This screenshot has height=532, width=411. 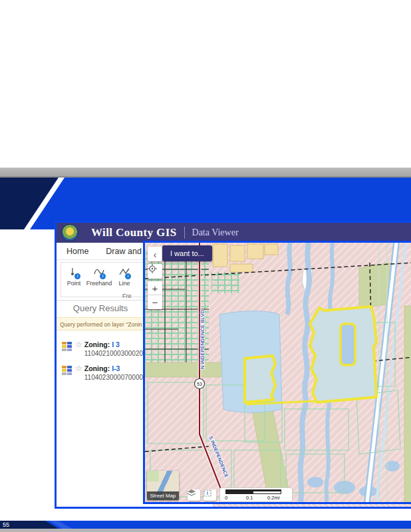 I want to click on slide-bottom-gray-bar, so click(x=206, y=531).